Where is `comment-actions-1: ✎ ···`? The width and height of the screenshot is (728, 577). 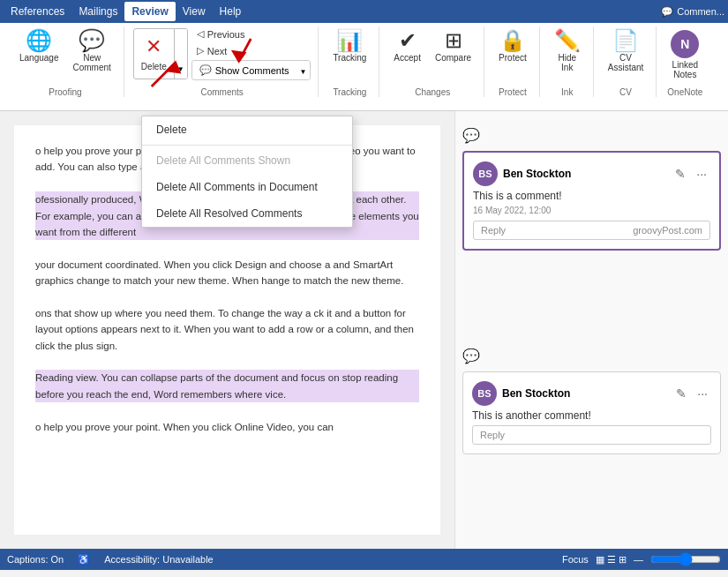
comment-actions-1: ✎ ··· is located at coordinates (691, 174).